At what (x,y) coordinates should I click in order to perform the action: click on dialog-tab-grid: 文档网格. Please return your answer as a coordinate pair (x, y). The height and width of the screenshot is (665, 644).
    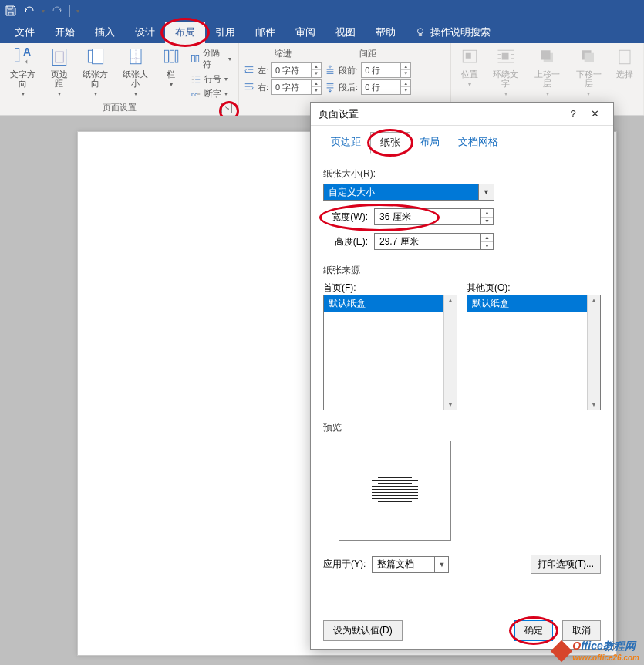
    Looking at the image, I should click on (478, 143).